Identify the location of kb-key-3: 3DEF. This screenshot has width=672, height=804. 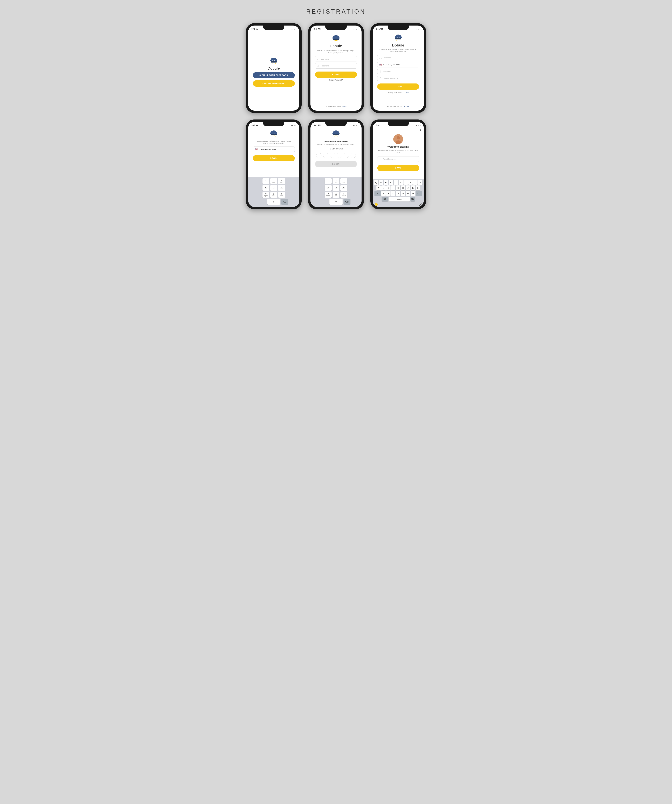
(282, 181).